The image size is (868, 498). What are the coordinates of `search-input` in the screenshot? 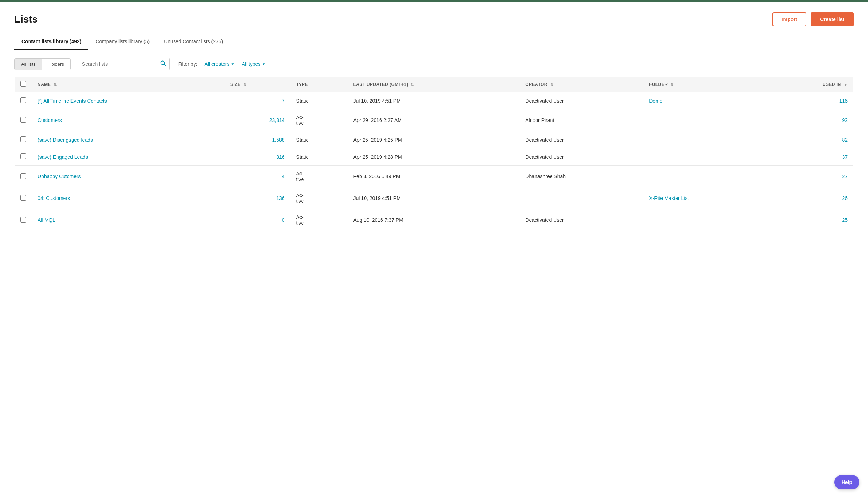 It's located at (123, 64).